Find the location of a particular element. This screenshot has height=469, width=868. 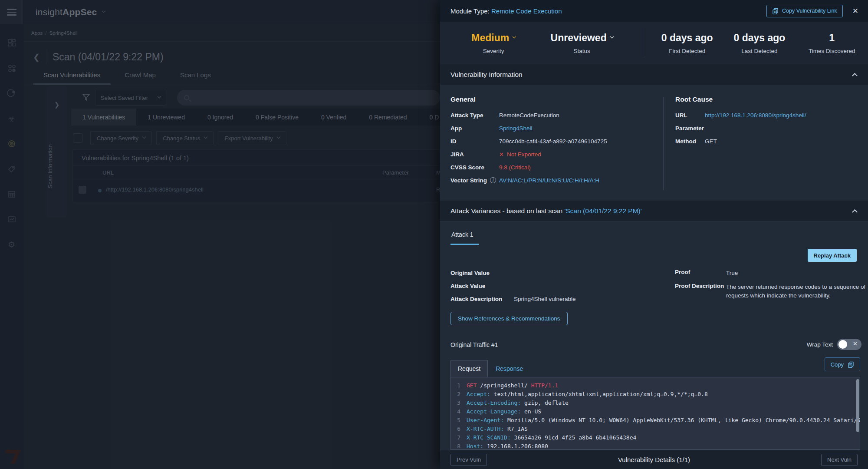

original-traffic-section: Original Traffic #1 Wrap Text ✕ Request … is located at coordinates (654, 392).